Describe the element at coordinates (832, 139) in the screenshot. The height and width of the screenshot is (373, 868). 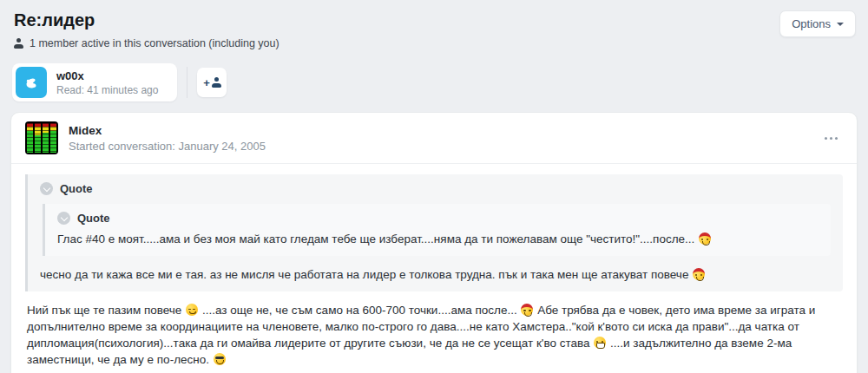
I see `post-options-icon` at that location.